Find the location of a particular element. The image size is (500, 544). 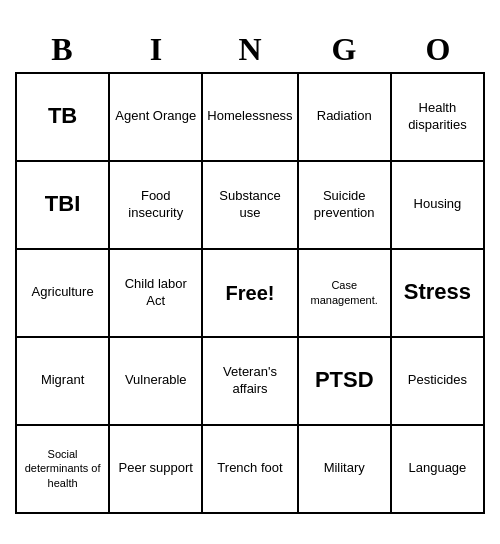

bingo-cell-6: Food insecurity is located at coordinates (156, 206).